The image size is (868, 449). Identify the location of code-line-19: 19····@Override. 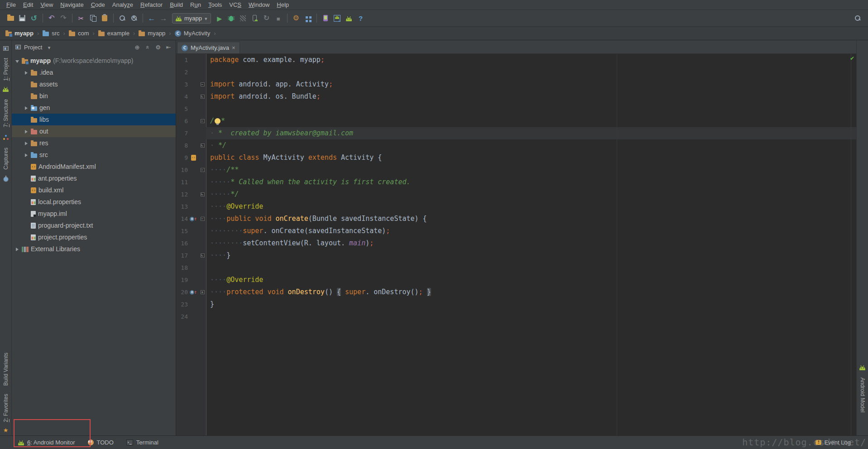
(516, 280).